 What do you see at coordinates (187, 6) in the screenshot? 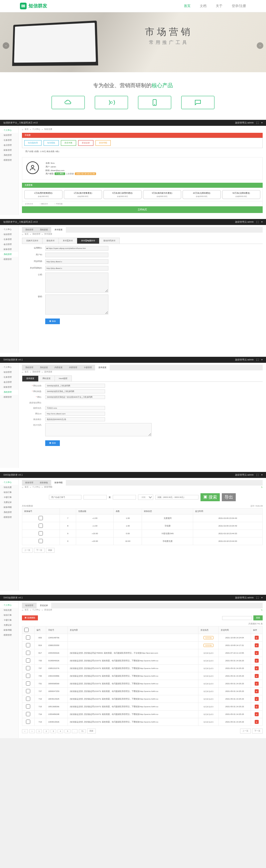
I see `nav-home: 首页` at bounding box center [187, 6].